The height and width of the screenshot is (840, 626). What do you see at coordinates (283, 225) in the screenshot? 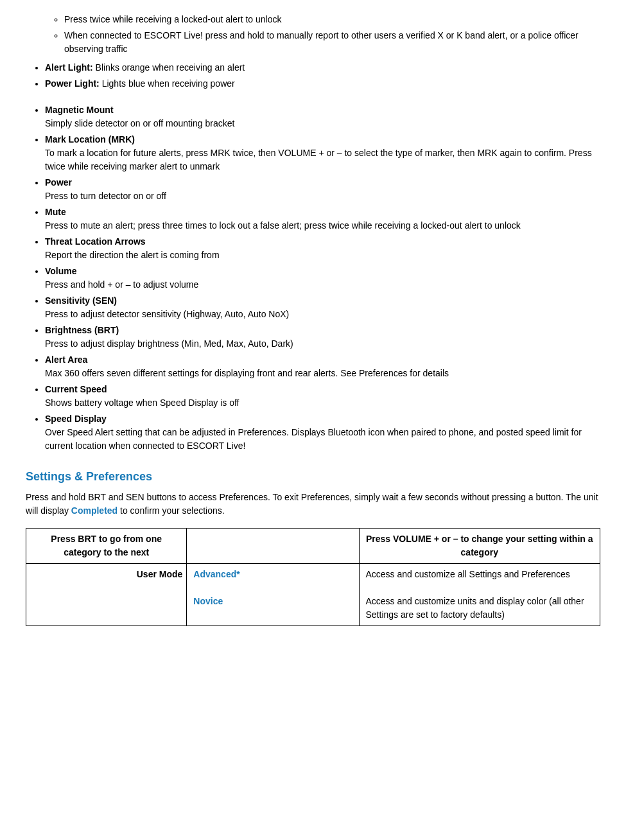
I see `mute-text: Press to mute an alert; press three time…` at bounding box center [283, 225].